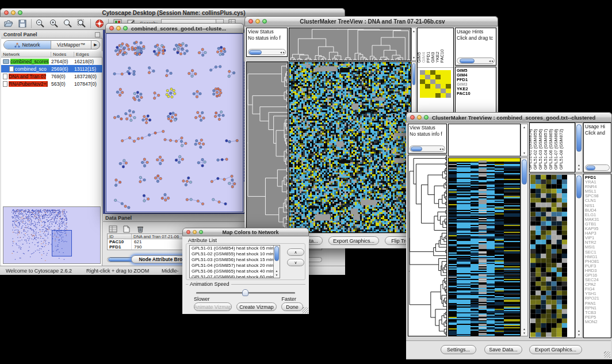 The width and height of the screenshot is (612, 364). Describe the element at coordinates (257, 307) in the screenshot. I see `create-vizmap-button: Create Vizmap` at that location.